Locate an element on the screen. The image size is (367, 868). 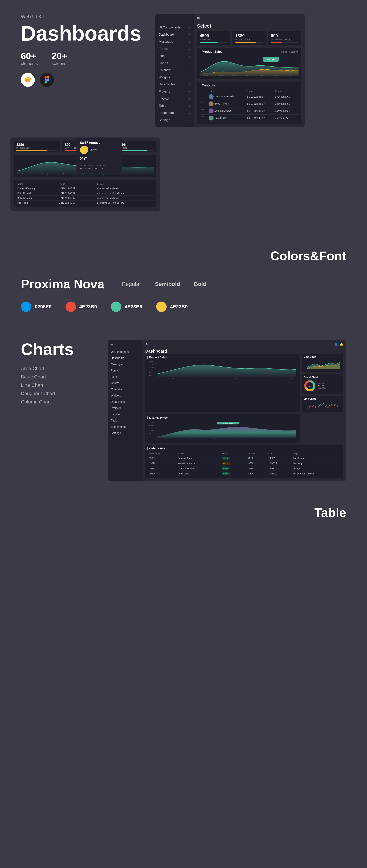
cd-sidebar: UI Components› Dashboard Messages› Forms… is located at coordinates (125, 410).